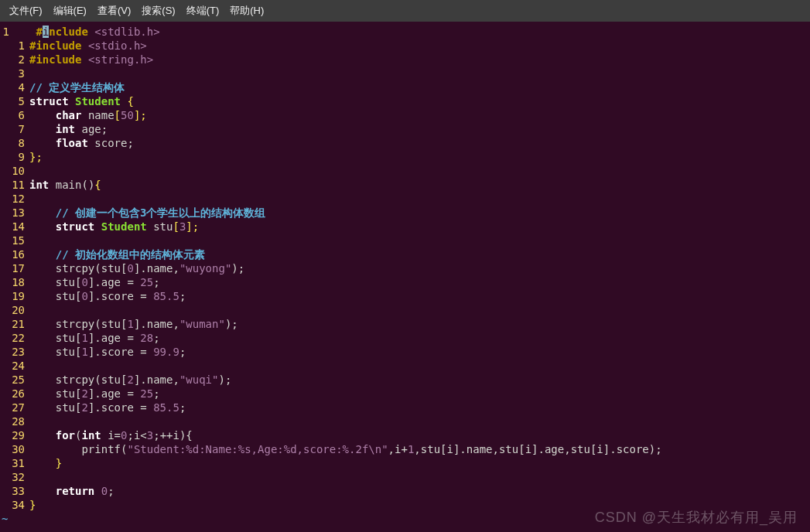  What do you see at coordinates (20, 32) in the screenshot?
I see `rel-line-number` at bounding box center [20, 32].